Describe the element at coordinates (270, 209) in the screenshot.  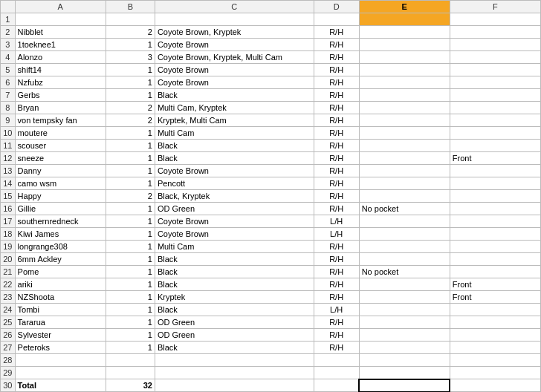
I see `table-row: 16Gillie1OD GreenR/HNo pocket` at that location.